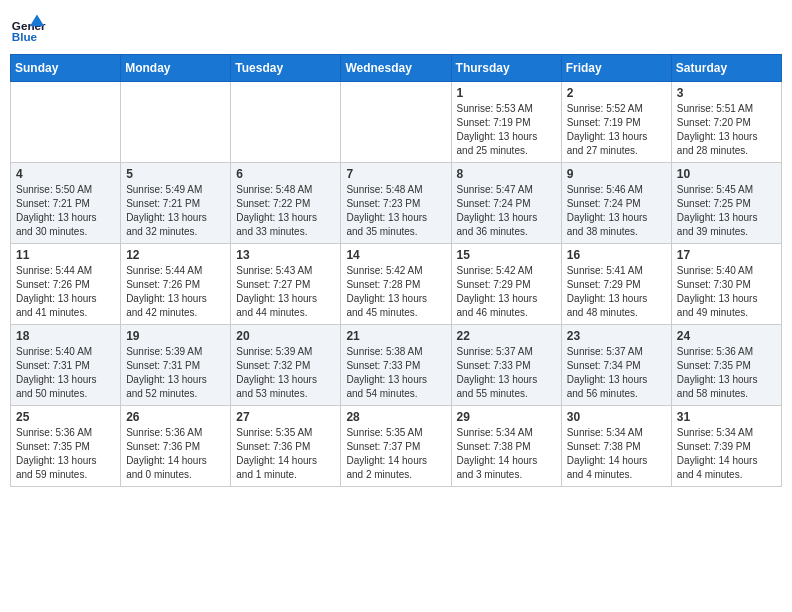 The image size is (792, 612). I want to click on day-info: Sunrise: 5:46 AMSunset: 7:24 PMDaylight:…, so click(616, 211).